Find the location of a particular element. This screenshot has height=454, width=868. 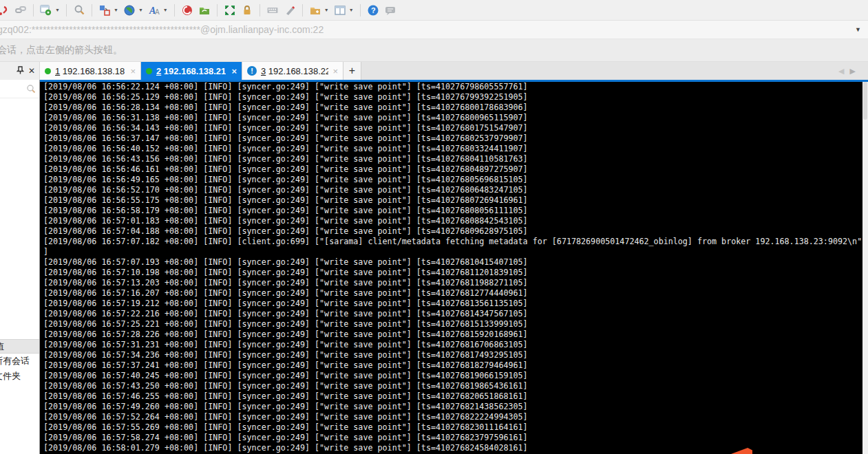

new-folder-icon is located at coordinates (315, 10).